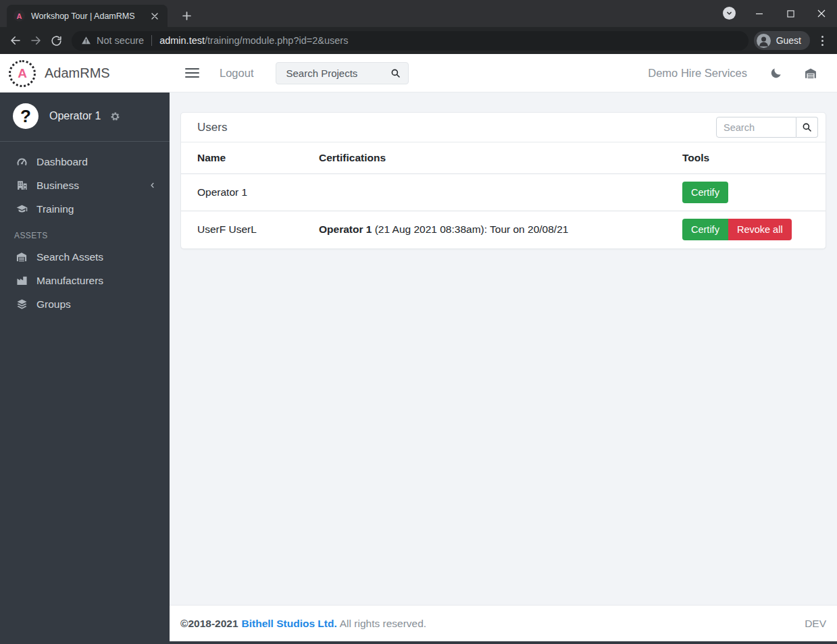 The height and width of the screenshot is (644, 837). I want to click on user-settings-gear-icon, so click(115, 116).